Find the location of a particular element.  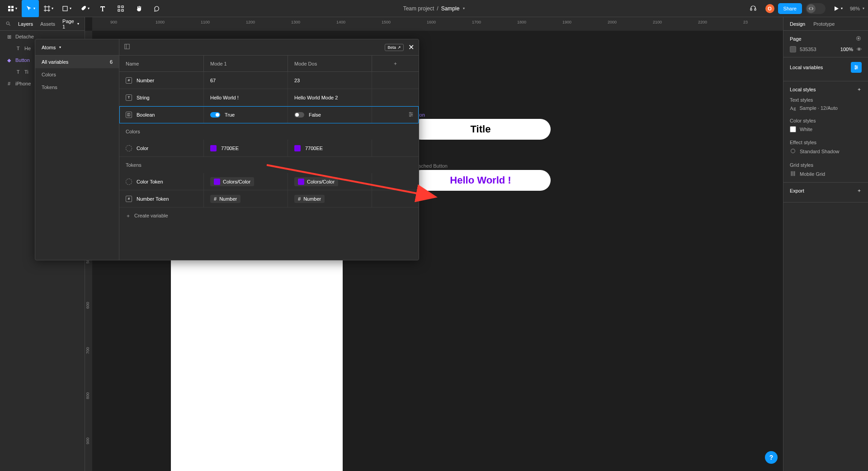

design-panel: Design Prototype Page 535353 100% 👁 Loca… is located at coordinates (826, 244).